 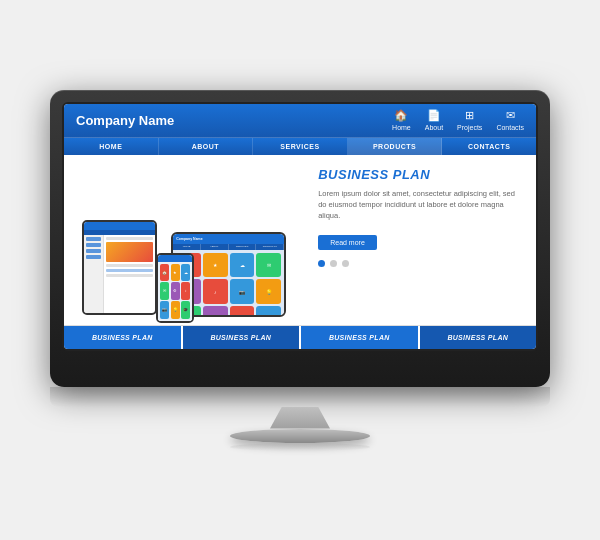 What do you see at coordinates (270, 247) in the screenshot?
I see `tablet-menu-item: PRODUCTS` at bounding box center [270, 247].